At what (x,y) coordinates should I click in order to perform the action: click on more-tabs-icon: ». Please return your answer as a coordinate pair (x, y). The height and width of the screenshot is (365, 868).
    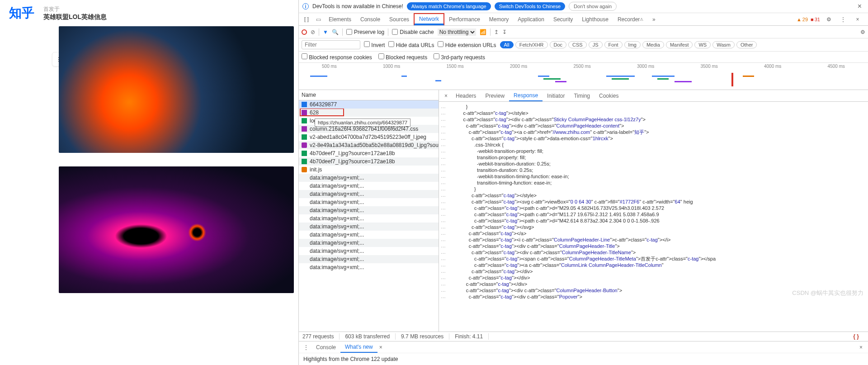
    Looking at the image, I should click on (654, 19).